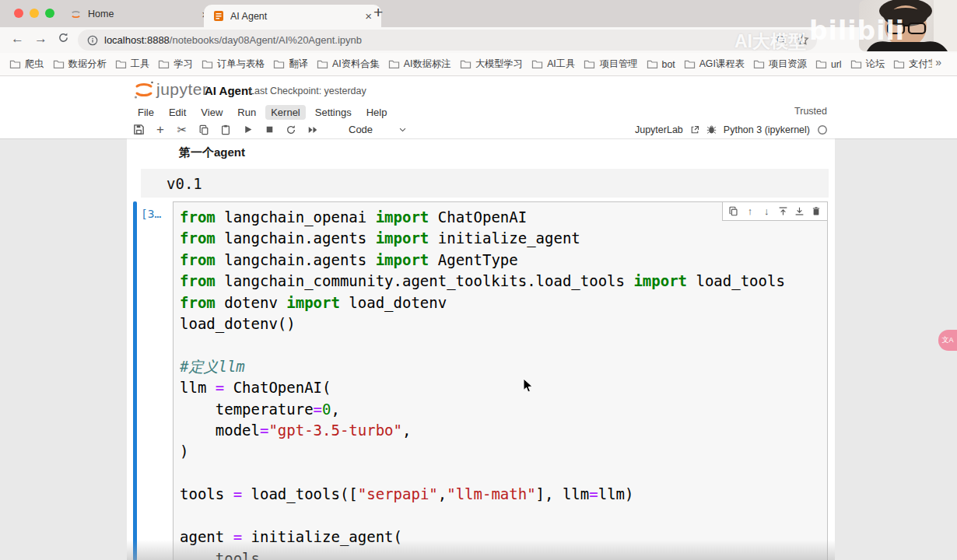 The image size is (957, 560). Describe the element at coordinates (138, 130) in the screenshot. I see `save-button` at that location.